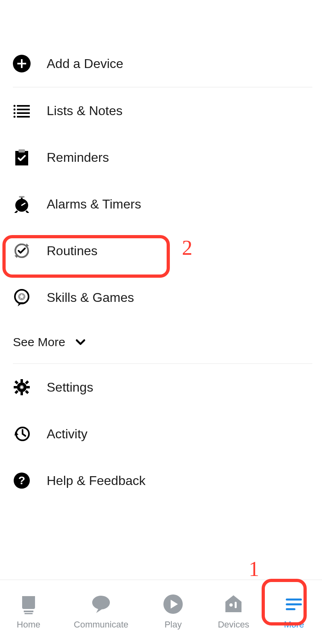 This screenshot has height=644, width=322. Describe the element at coordinates (90, 298) in the screenshot. I see `menu-item-label: Skills & Games` at that location.